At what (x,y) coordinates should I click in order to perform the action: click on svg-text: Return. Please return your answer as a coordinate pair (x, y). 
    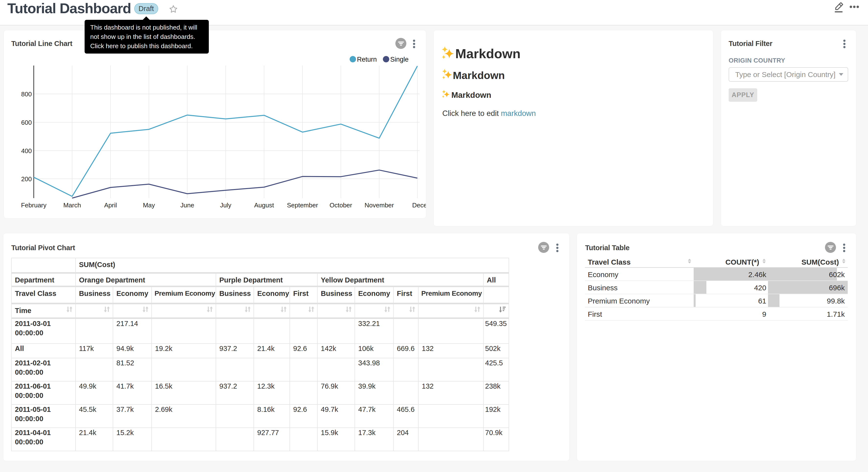
    Looking at the image, I should click on (367, 59).